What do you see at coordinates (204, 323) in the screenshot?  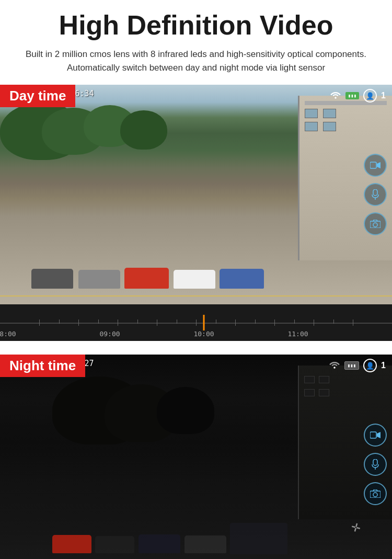 I see `day-timeline-marker` at bounding box center [204, 323].